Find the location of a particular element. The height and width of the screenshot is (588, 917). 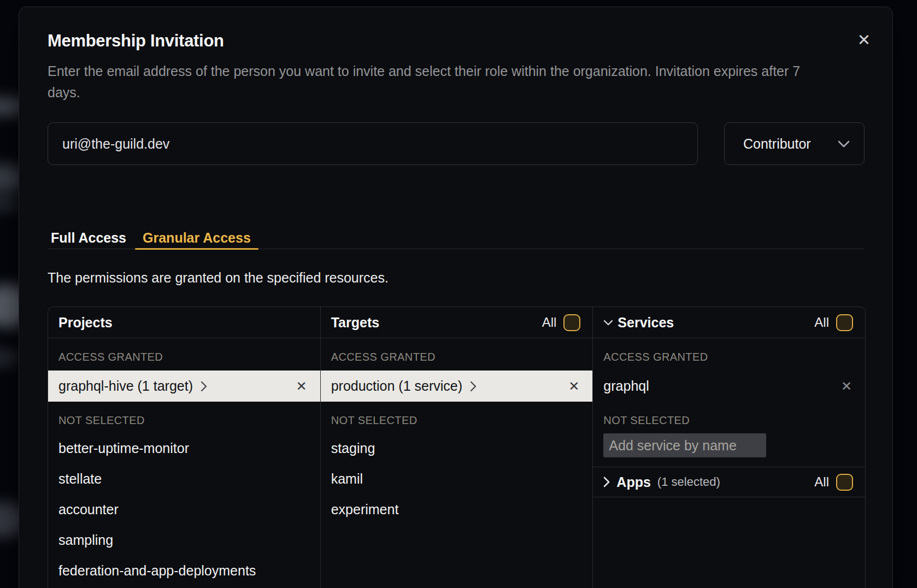

services-granted-row: graphql ✕ is located at coordinates (729, 386).